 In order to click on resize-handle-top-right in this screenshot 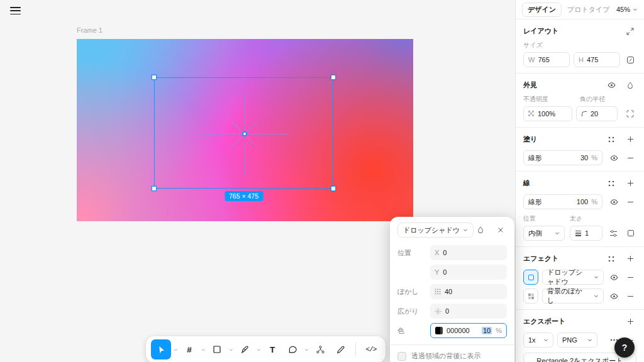, I will do `click(333, 77)`.